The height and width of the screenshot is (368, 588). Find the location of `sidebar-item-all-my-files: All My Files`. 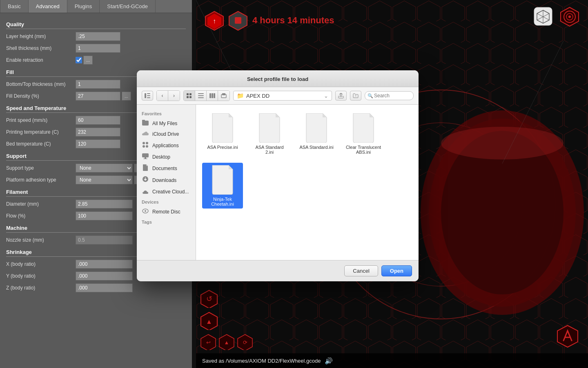

sidebar-item-all-my-files: All My Files is located at coordinates (166, 123).